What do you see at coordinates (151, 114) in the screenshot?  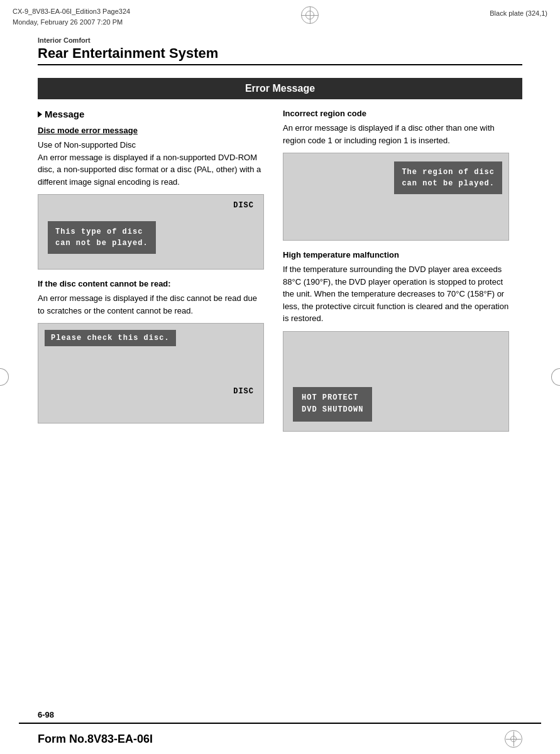 I see `message-heading: Message` at bounding box center [151, 114].